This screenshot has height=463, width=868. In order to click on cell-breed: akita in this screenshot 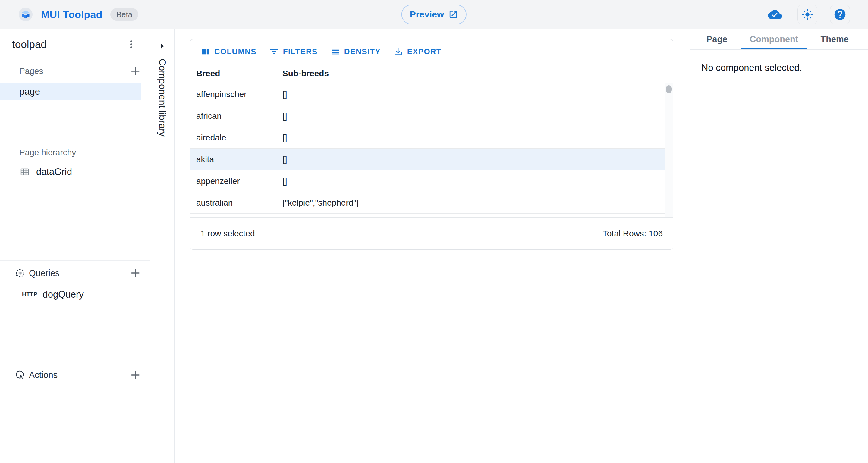, I will do `click(233, 160)`.